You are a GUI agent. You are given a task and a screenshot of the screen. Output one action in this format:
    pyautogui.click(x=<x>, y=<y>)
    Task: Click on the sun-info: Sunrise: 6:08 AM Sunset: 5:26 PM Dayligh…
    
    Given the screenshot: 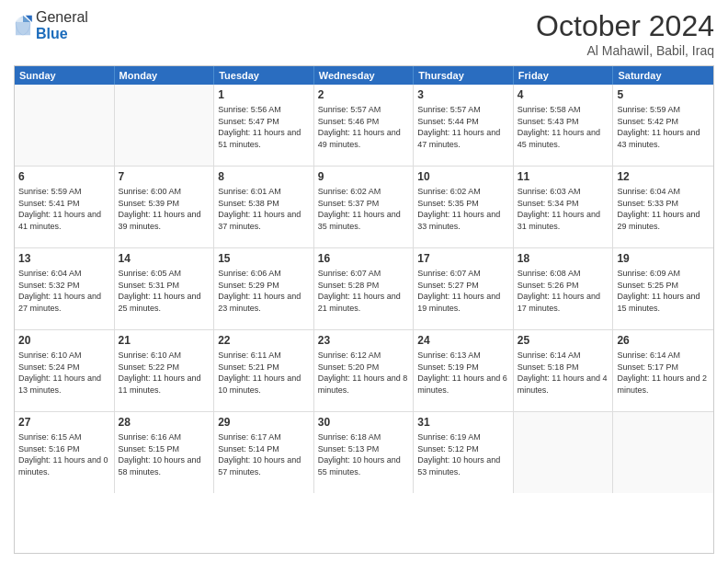 What is the action you would take?
    pyautogui.click(x=563, y=291)
    